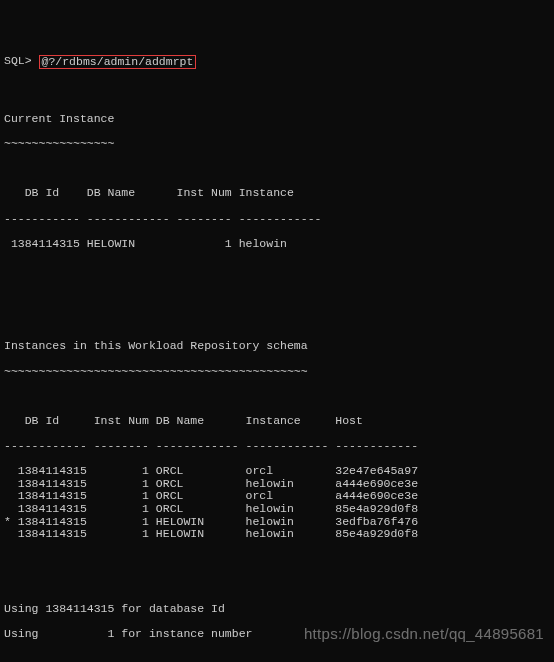 This screenshot has width=554, height=662. What do you see at coordinates (277, 372) in the screenshot?
I see `instances-schema-tilde: ~~~~~~~~~~~~~~~~~~~~~~~~~~~~~~~~~~~~~~~~…` at bounding box center [277, 372].